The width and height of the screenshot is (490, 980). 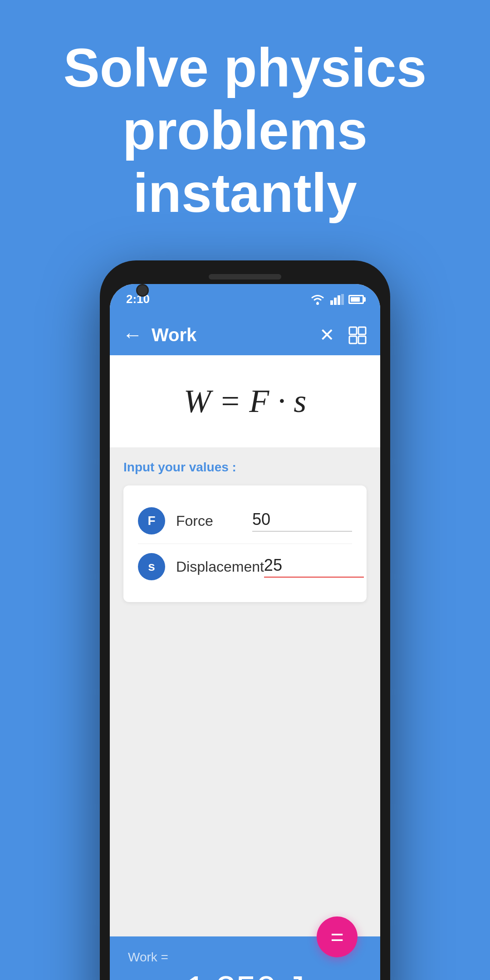 I want to click on displacement-input, so click(x=314, y=567).